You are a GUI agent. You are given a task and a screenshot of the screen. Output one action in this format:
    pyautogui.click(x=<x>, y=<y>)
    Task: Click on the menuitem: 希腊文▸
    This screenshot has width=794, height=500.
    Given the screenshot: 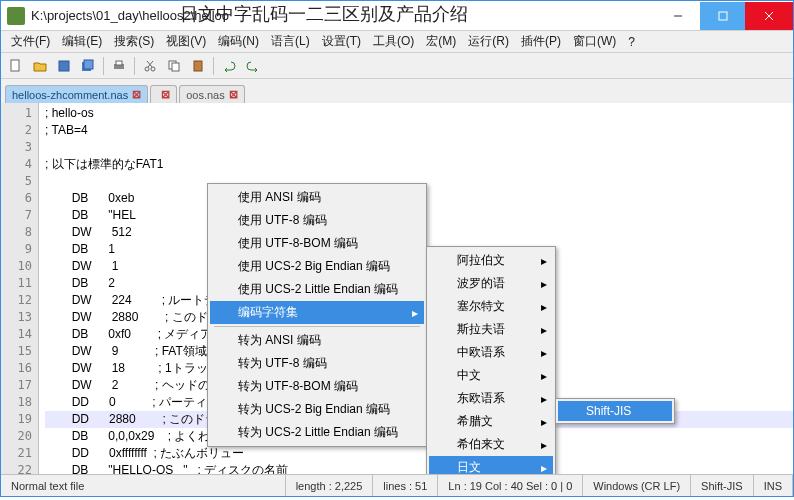 What is the action you would take?
    pyautogui.click(x=491, y=422)
    